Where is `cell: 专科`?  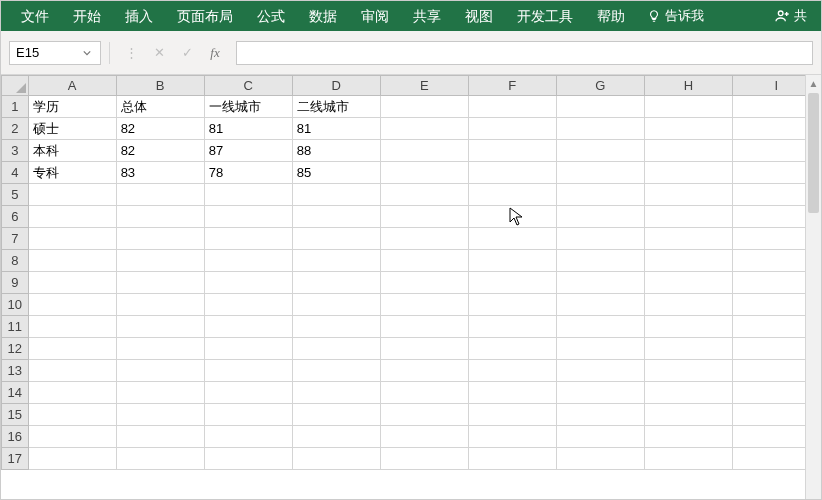
cell: 专科 is located at coordinates (72, 173).